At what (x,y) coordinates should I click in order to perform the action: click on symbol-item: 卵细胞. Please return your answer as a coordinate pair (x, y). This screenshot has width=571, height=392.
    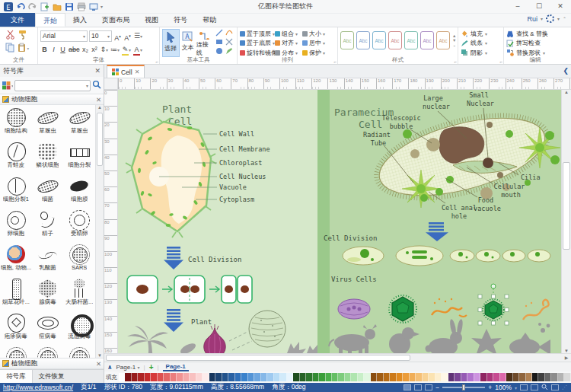
    Looking at the image, I should click on (16, 225).